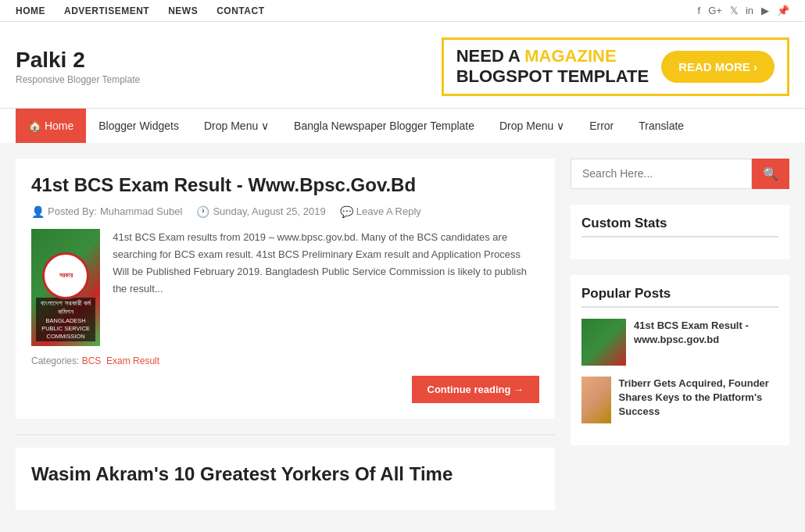  What do you see at coordinates (707, 333) in the screenshot?
I see `popular-post-title-1: 41st BCS Exam Result - www.bpsc.gov.bd` at bounding box center [707, 333].